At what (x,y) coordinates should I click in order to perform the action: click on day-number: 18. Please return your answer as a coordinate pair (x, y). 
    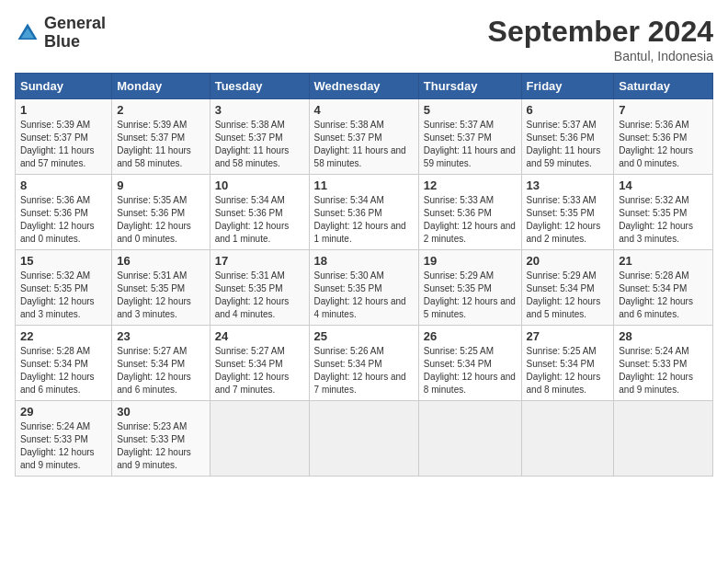
    Looking at the image, I should click on (364, 261).